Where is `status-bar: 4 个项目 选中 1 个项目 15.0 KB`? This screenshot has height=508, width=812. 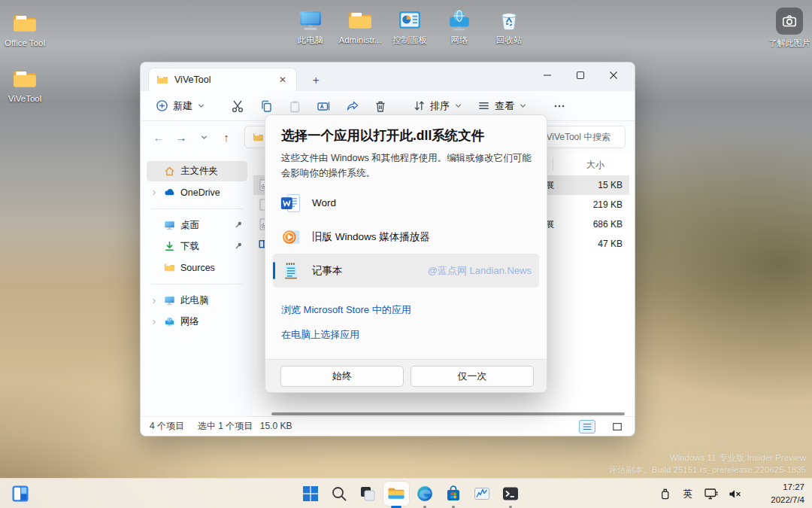
status-bar: 4 个项目 选中 1 个项目 15.0 KB is located at coordinates (388, 426).